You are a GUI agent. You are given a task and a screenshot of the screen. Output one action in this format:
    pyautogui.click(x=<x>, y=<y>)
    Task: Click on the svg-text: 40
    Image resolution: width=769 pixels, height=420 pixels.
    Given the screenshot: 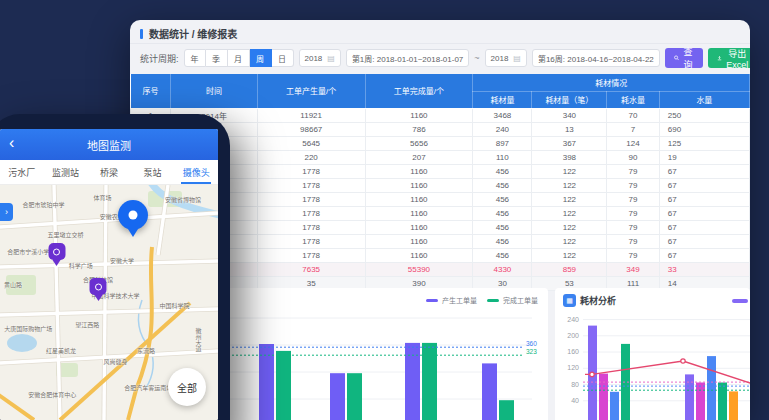 What is the action you would take?
    pyautogui.click(x=575, y=400)
    